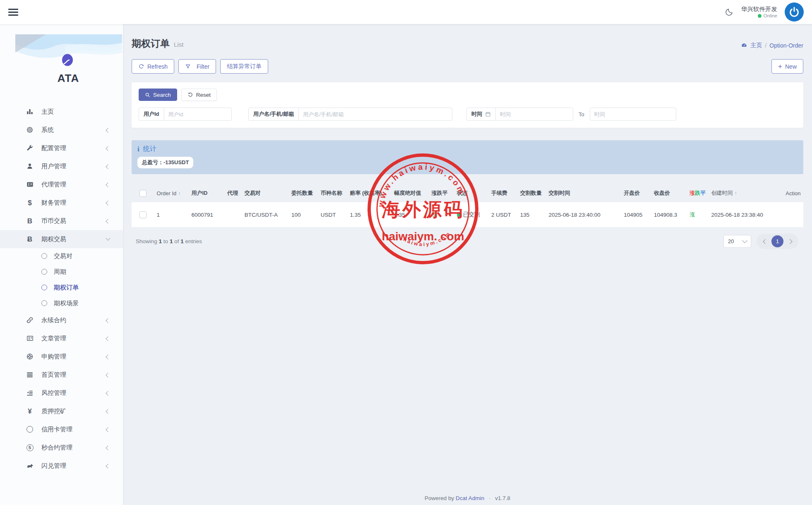  Describe the element at coordinates (61, 303) in the screenshot. I see `sidebar-subitem-option-scene: 期权场景` at that location.